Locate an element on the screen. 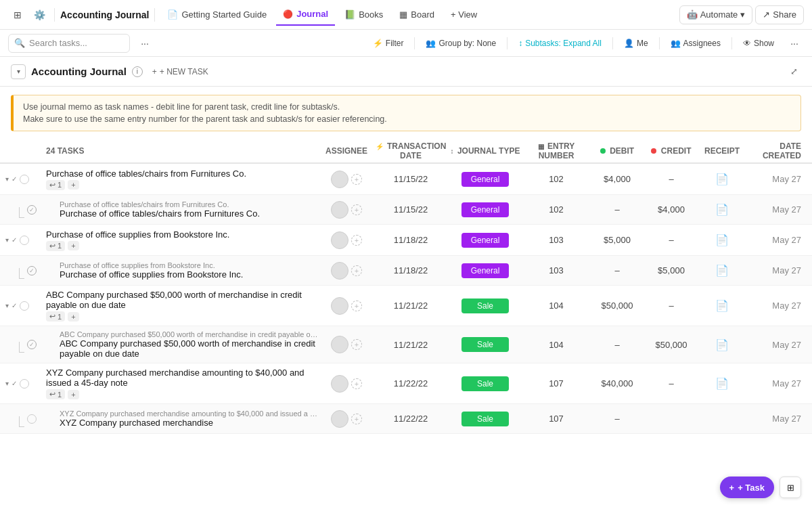 This screenshot has height=509, width=812. add-task-btn: + + Task is located at coordinates (747, 487).